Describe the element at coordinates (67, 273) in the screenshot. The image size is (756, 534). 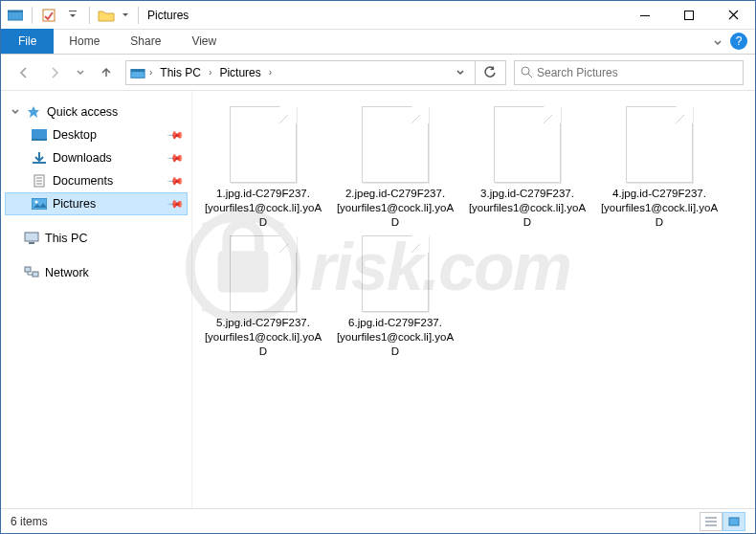
I see `sidebar-label: Network` at that location.